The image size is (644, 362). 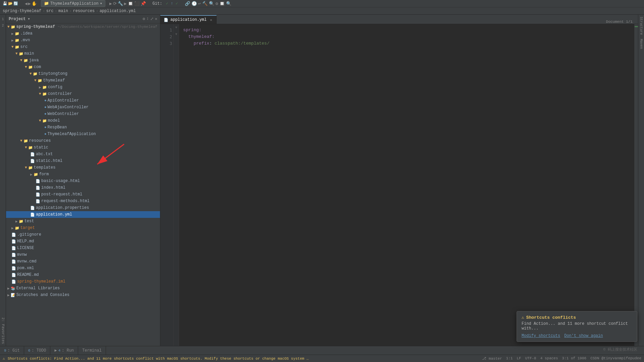 What do you see at coordinates (83, 47) in the screenshot?
I see `tree-item-src: ▼ 📁 src` at bounding box center [83, 47].